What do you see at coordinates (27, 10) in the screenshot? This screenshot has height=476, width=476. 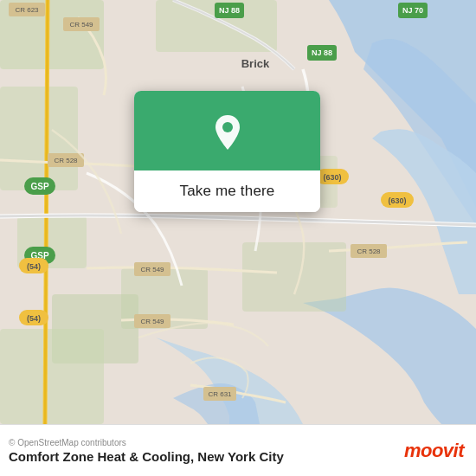 I see `svg-text: CR 623` at bounding box center [27, 10].